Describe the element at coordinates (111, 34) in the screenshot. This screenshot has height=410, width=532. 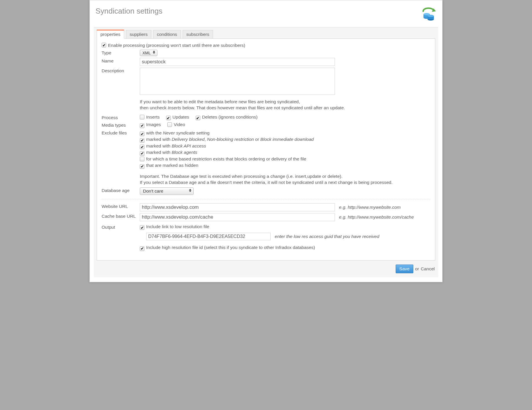
I see `tab-properties: properties` at that location.